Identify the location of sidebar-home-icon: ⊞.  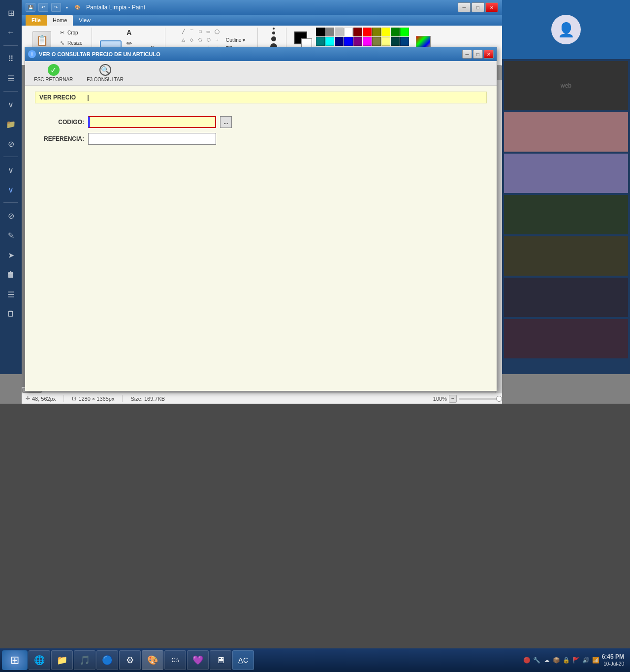
(11, 13).